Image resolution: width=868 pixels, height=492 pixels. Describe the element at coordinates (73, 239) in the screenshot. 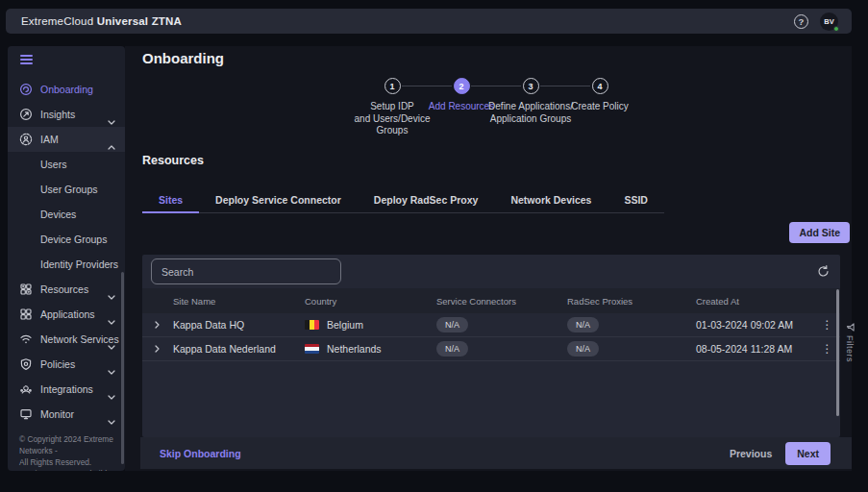

I see `sidebar-sublabel: Device Groups` at that location.